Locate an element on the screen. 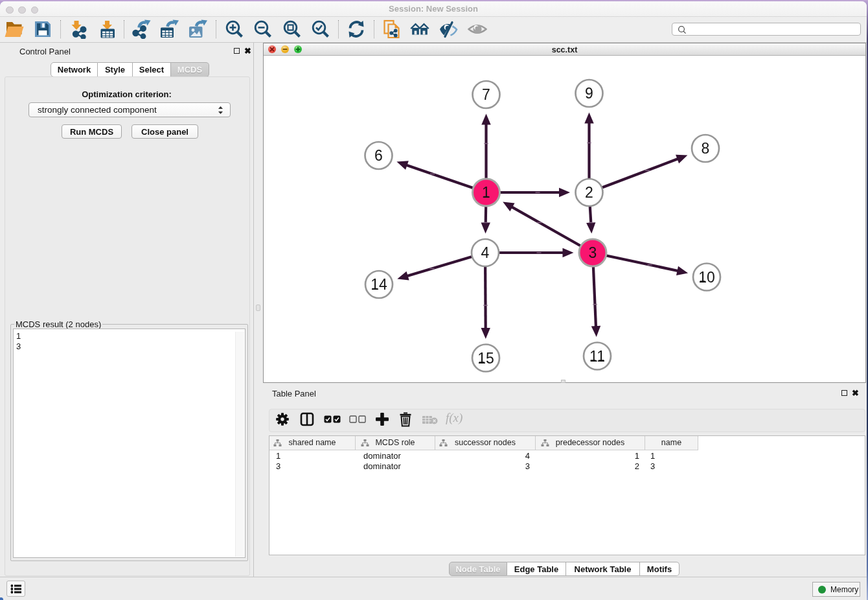  svg-text: 14 is located at coordinates (379, 284).